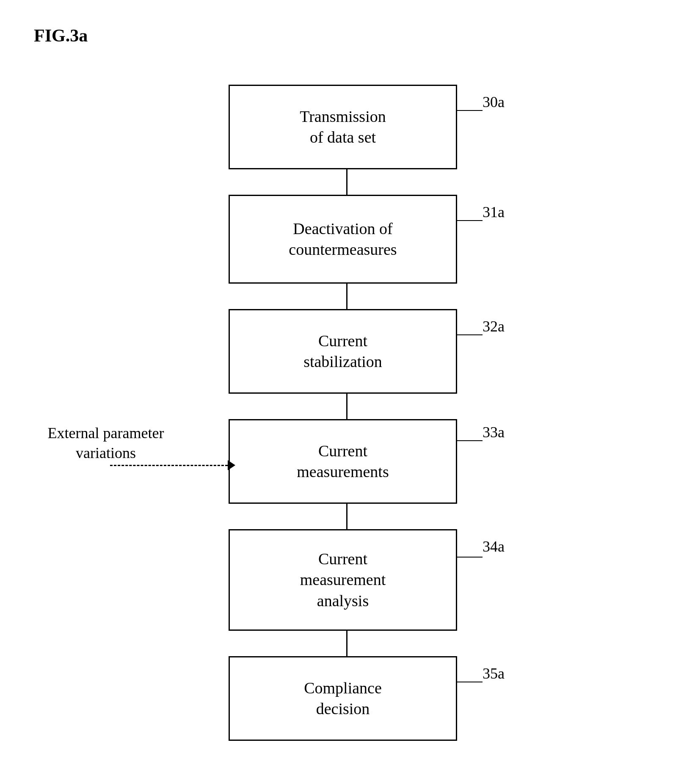 The height and width of the screenshot is (784, 695). I want to click on box-deactivation: Deactivation ofcountermeasures, so click(343, 239).